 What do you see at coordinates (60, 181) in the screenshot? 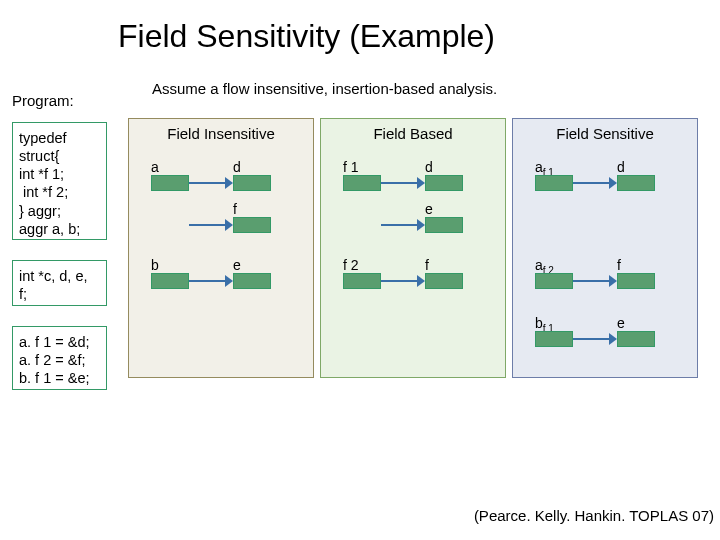
I see `code-block-typedef: typedef struct{ int *f 1; int *f 2; } ag…` at bounding box center [60, 181].